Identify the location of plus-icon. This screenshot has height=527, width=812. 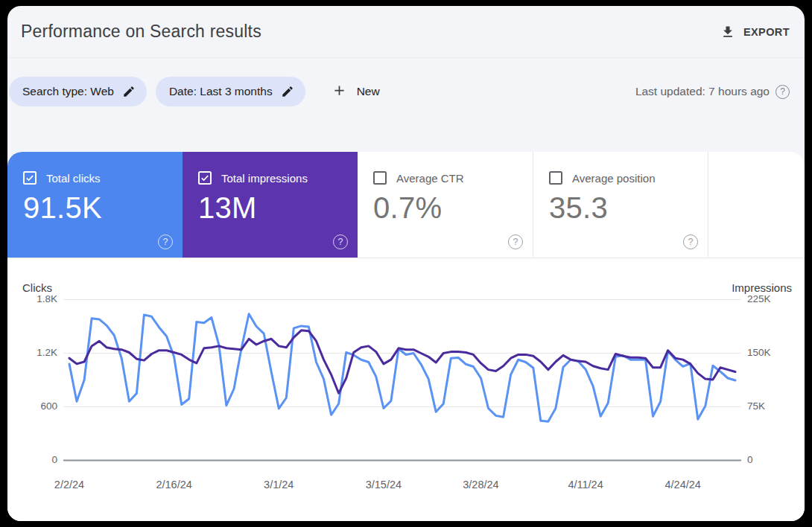
(340, 92).